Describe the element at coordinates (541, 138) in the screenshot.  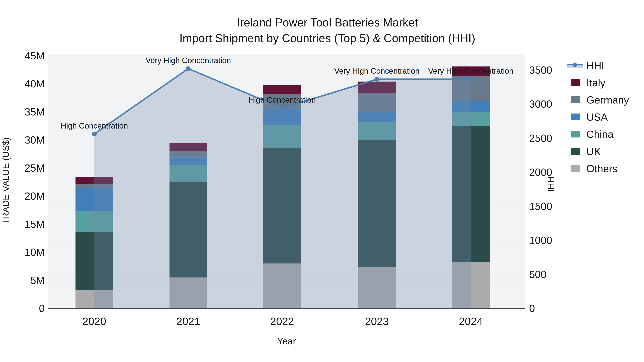
I see `y-right-tick-2500: 2500` at that location.